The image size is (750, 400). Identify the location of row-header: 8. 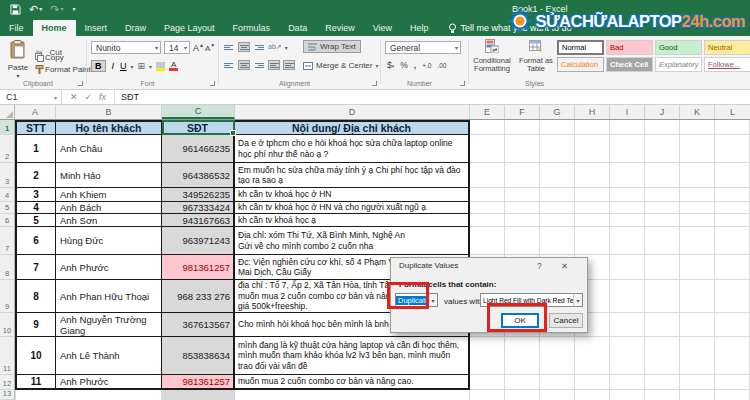
(8, 268).